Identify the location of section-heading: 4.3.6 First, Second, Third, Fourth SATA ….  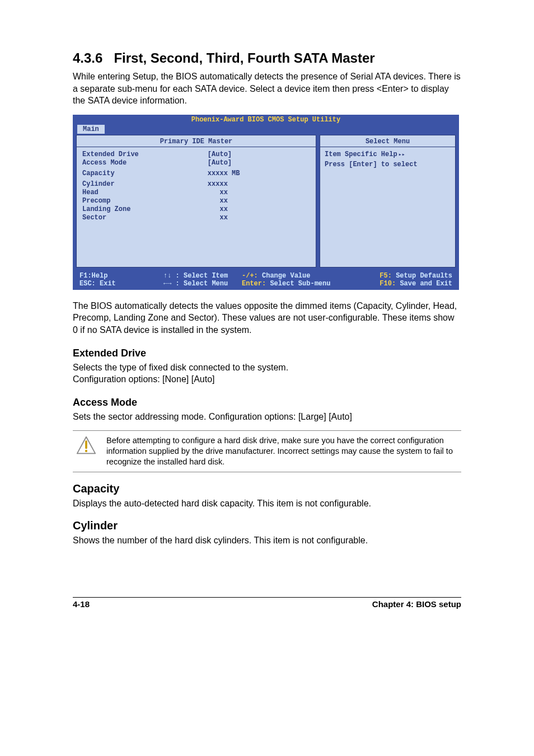
(267, 58).